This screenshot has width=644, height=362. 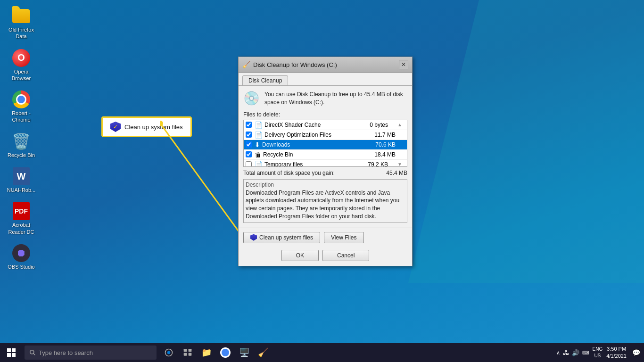 I want to click on recycle-bin-icon: 🗑️, so click(x=21, y=141).